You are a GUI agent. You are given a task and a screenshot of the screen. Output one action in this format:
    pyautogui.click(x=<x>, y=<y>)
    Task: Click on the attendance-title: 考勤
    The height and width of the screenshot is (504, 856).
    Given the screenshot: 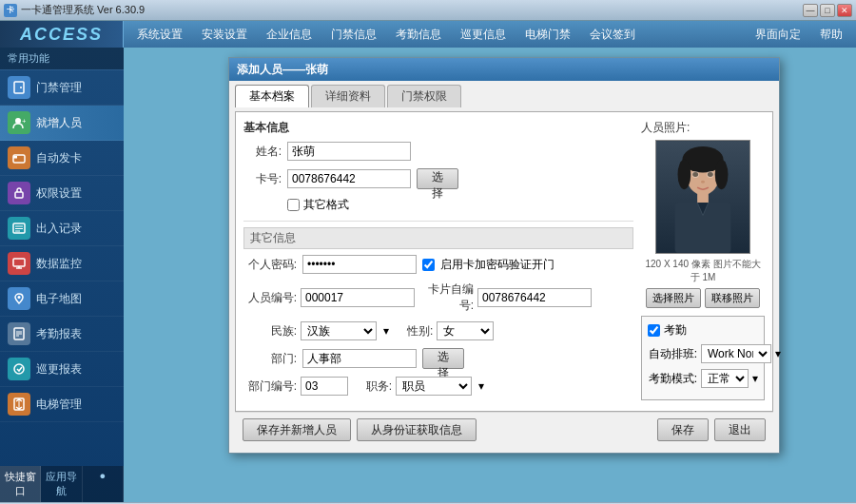 What is the action you would take?
    pyautogui.click(x=703, y=331)
    